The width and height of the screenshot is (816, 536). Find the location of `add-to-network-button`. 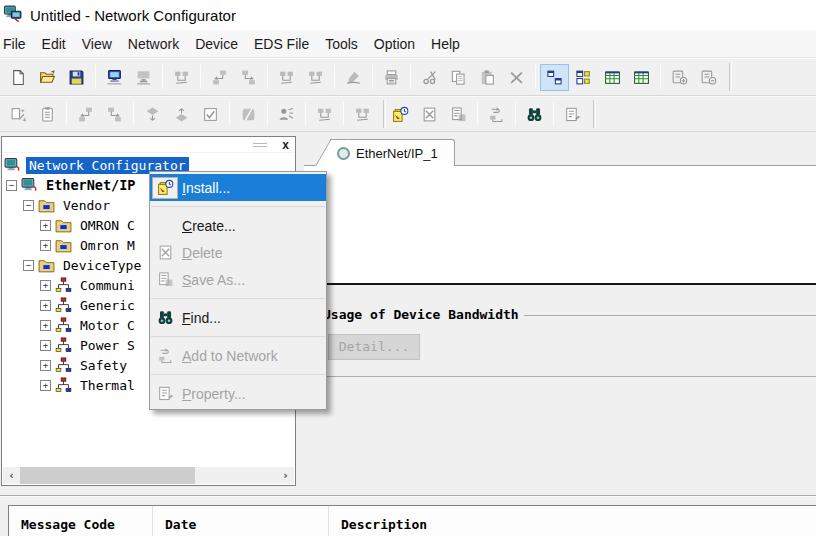

add-to-network-button is located at coordinates (496, 114).